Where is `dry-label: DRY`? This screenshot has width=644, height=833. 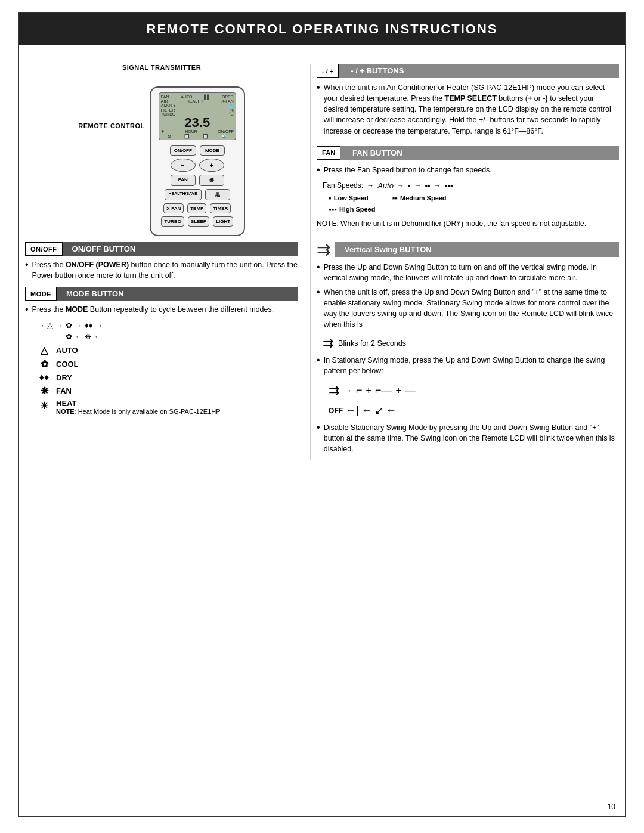
dry-label: DRY is located at coordinates (64, 378).